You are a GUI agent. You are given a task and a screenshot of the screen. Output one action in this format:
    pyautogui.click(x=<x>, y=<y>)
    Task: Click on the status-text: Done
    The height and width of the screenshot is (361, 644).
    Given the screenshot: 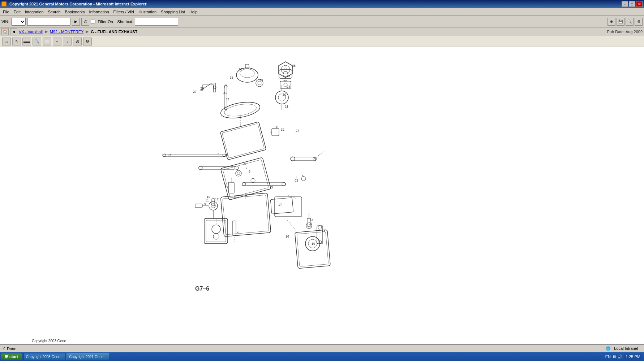 What is the action you would take?
    pyautogui.click(x=12, y=349)
    